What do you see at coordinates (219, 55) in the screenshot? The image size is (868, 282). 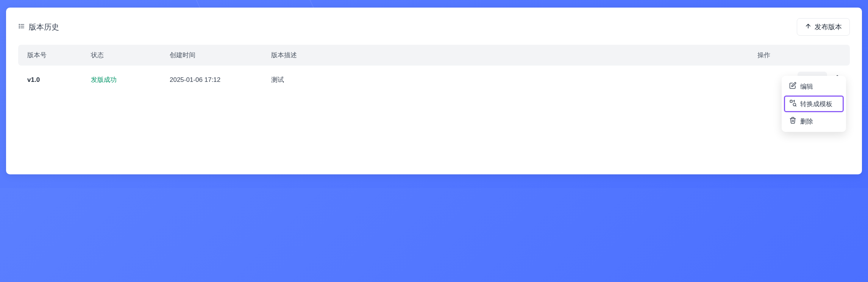 I see `col-created-at: 创建时间` at bounding box center [219, 55].